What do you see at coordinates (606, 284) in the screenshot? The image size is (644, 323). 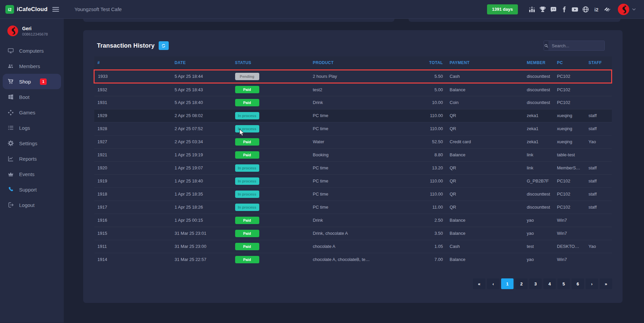 I see `page-last-button: »` at bounding box center [606, 284].